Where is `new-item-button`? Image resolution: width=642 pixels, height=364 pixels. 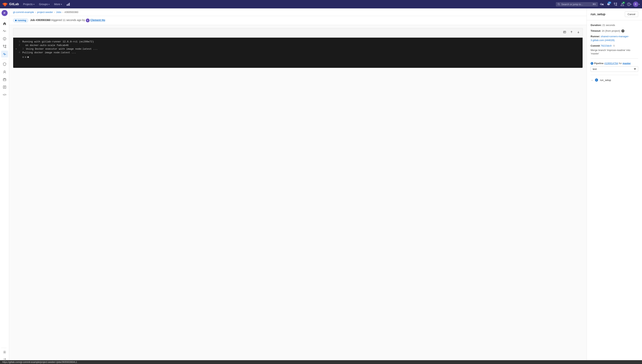
new-item-button is located at coordinates (602, 4).